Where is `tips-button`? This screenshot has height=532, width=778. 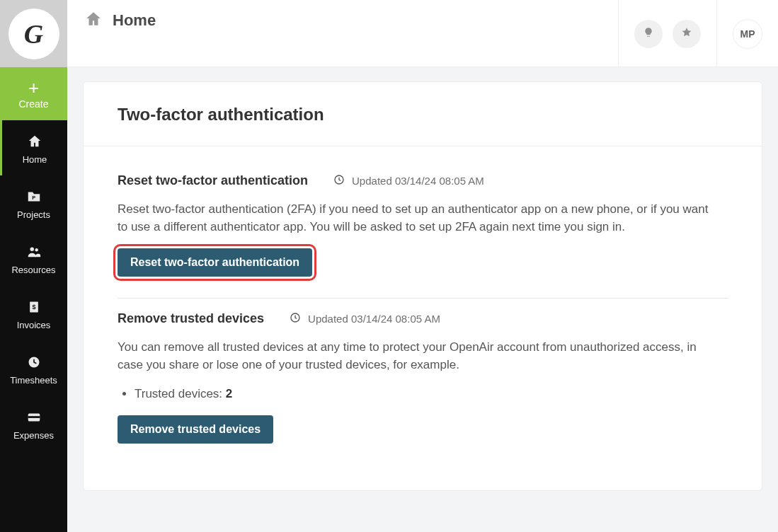
tips-button is located at coordinates (648, 34).